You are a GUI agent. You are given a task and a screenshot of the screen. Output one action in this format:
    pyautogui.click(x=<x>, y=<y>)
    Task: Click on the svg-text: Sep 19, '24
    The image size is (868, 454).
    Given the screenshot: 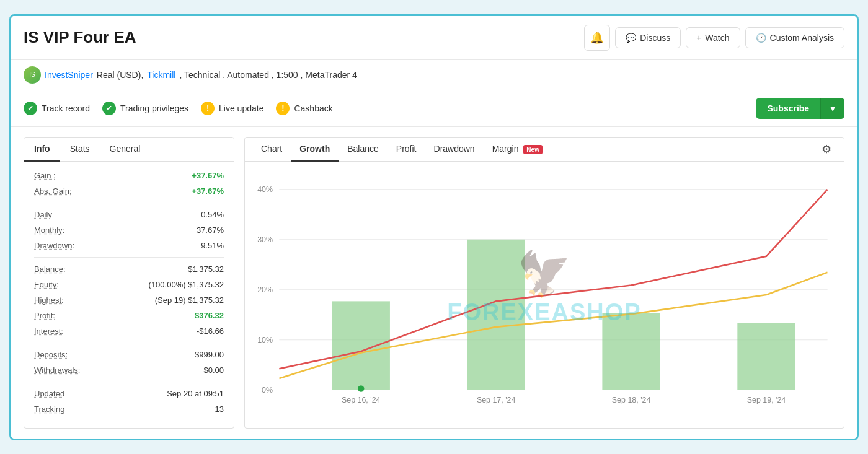 What is the action you would take?
    pyautogui.click(x=766, y=400)
    